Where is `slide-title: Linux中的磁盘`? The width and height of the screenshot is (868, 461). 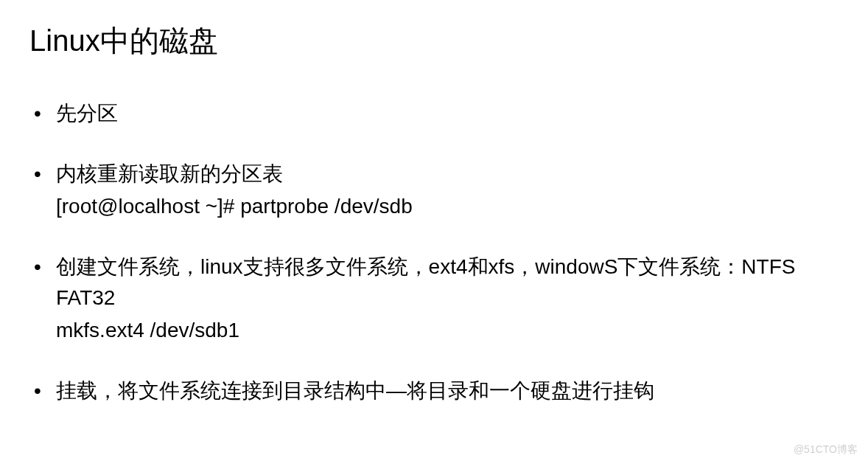
slide-title: Linux中的磁盘 is located at coordinates (434, 41).